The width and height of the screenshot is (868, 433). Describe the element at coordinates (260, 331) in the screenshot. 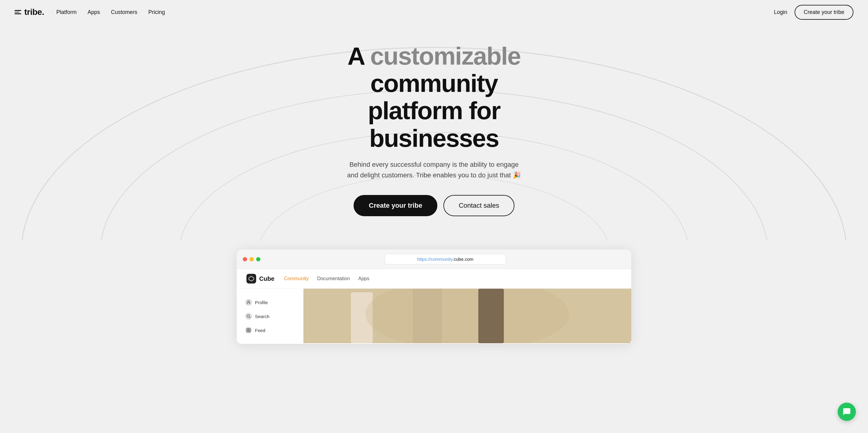

I see `sidebar-feed-label: Feed` at that location.